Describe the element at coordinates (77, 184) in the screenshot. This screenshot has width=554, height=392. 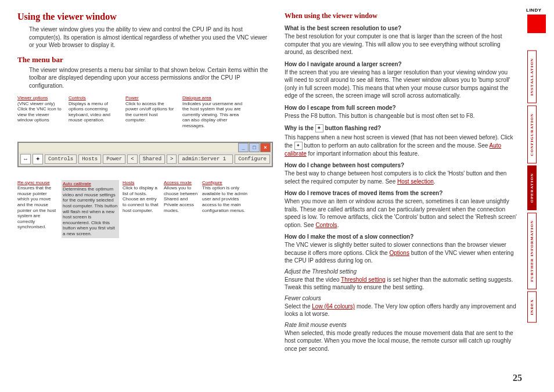
I see `callout-autocalibrate: Auto calibrate` at that location.